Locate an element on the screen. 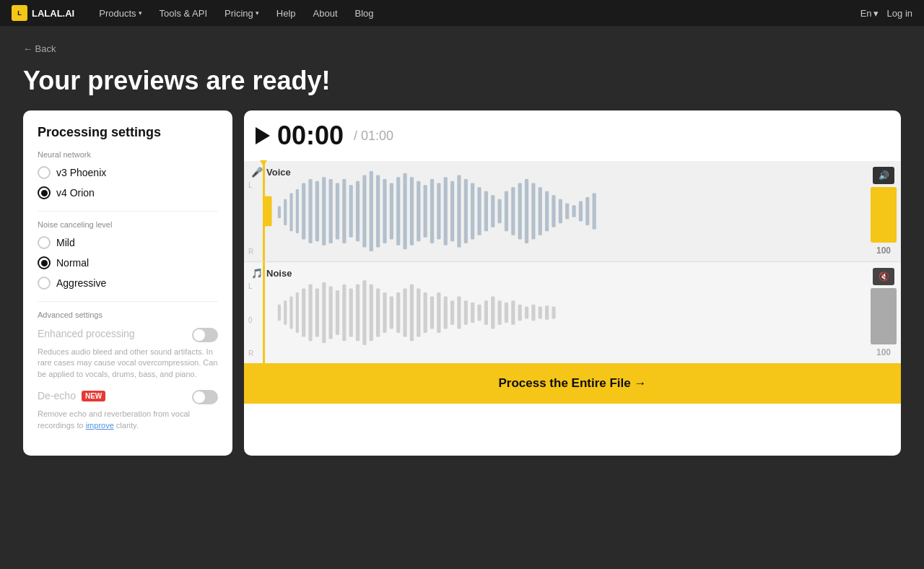  nav-products: Products ▾ is located at coordinates (120, 13).